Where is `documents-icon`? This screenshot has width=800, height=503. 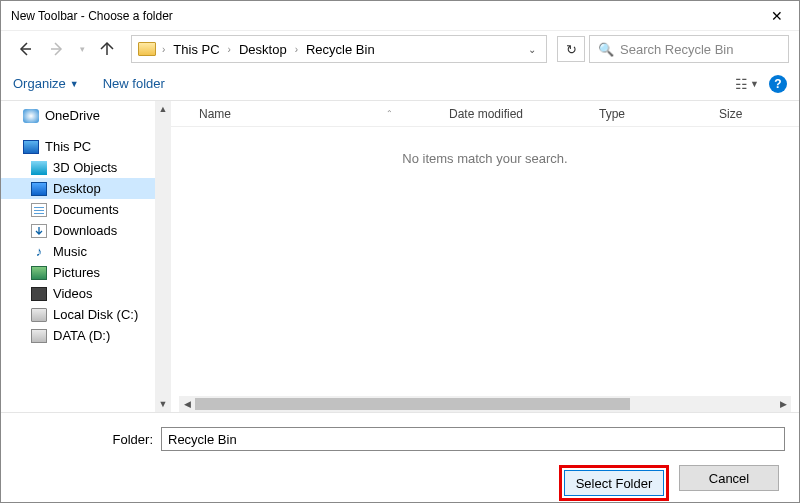 documents-icon is located at coordinates (39, 210).